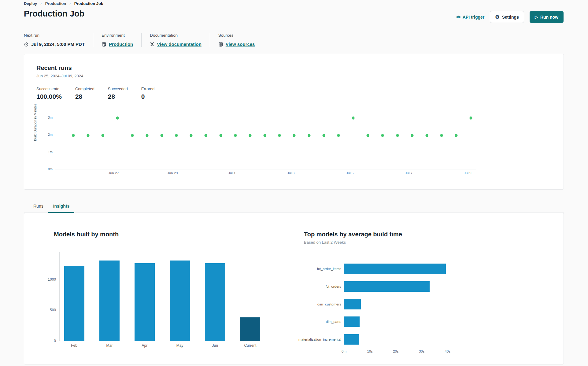  What do you see at coordinates (49, 94) in the screenshot?
I see `stat-success-rate: Success rate 100.00%` at bounding box center [49, 94].